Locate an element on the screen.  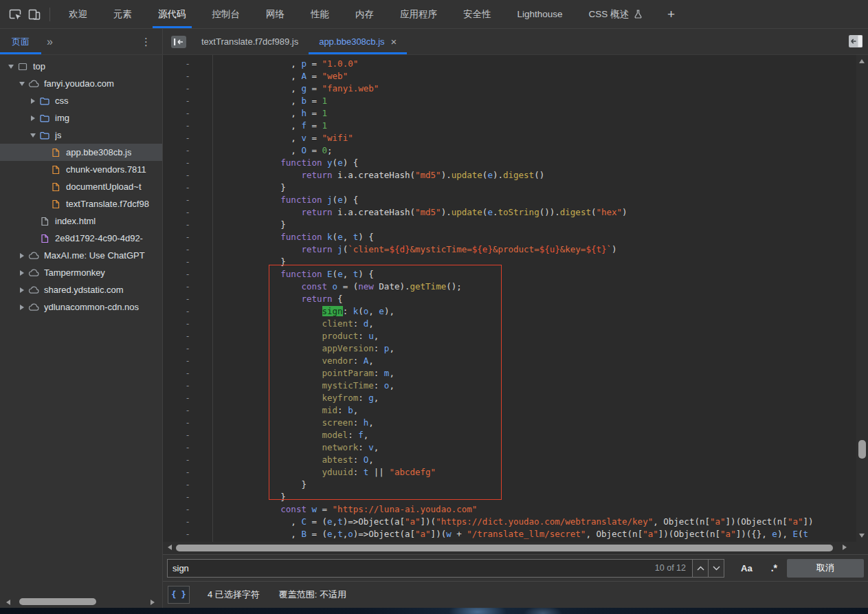
plus-icon: + is located at coordinates (671, 14).